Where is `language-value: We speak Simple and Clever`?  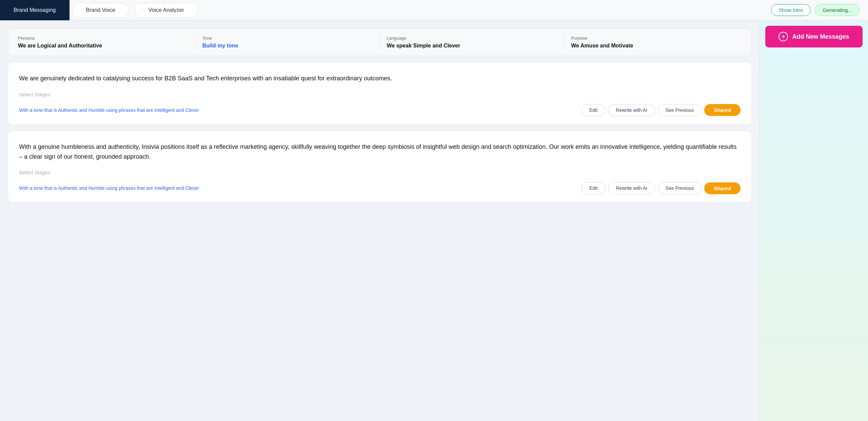 language-value: We speak Simple and Clever is located at coordinates (469, 46).